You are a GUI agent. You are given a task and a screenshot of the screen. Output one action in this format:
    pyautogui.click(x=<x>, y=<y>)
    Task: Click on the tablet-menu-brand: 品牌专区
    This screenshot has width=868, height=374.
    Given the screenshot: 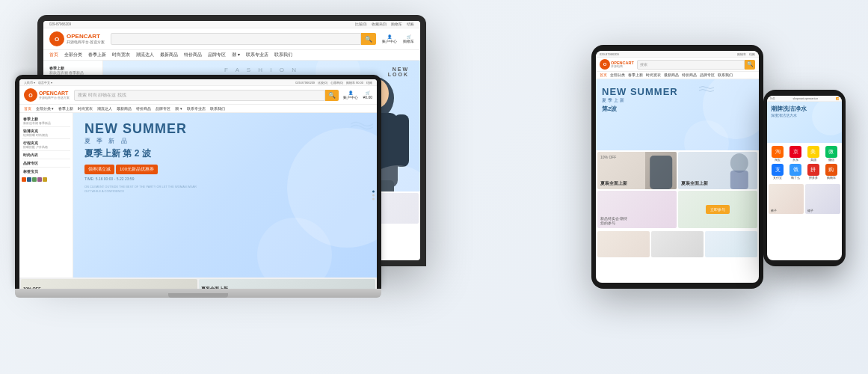 What is the action you would take?
    pyautogui.click(x=707, y=75)
    